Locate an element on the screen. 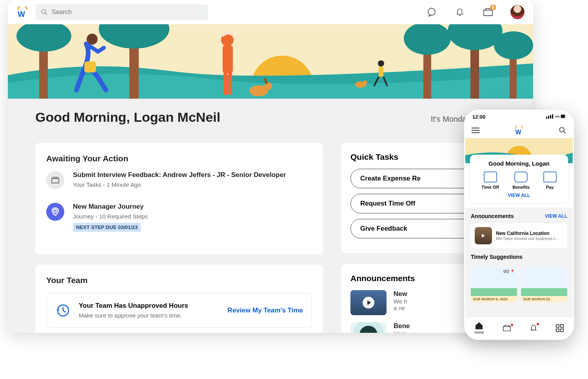 The height and width of the screenshot is (379, 588). action-subtitle: Your Tasks - 1 Minute Ago is located at coordinates (180, 185).